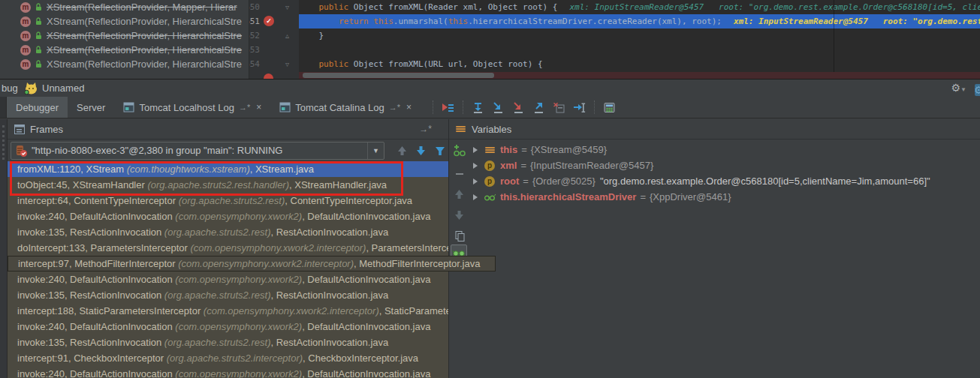 The image size is (980, 378). Describe the element at coordinates (564, 182) in the screenshot. I see `variable-value: {Order@5025}` at that location.